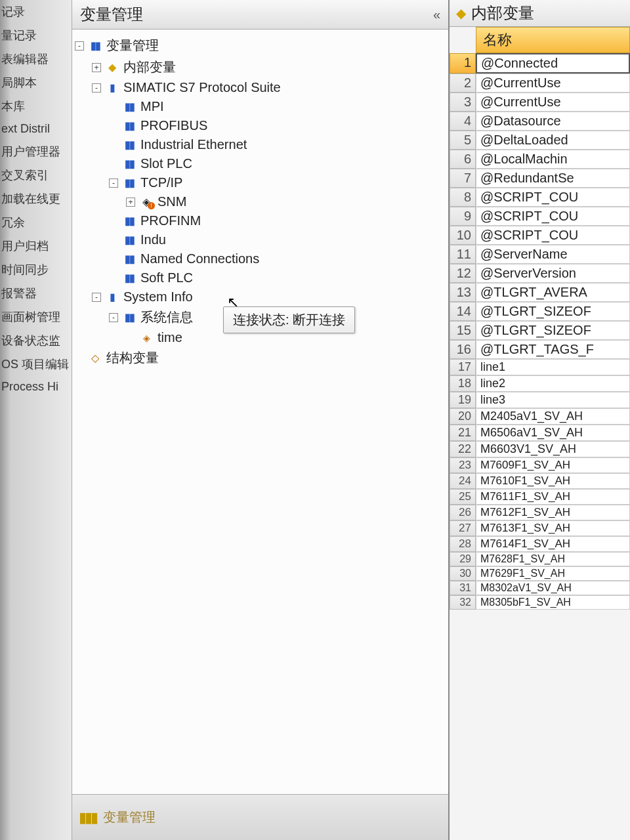 The width and height of the screenshot is (630, 840). What do you see at coordinates (35, 341) in the screenshot?
I see `explorer-item: 设备状态监` at bounding box center [35, 341].